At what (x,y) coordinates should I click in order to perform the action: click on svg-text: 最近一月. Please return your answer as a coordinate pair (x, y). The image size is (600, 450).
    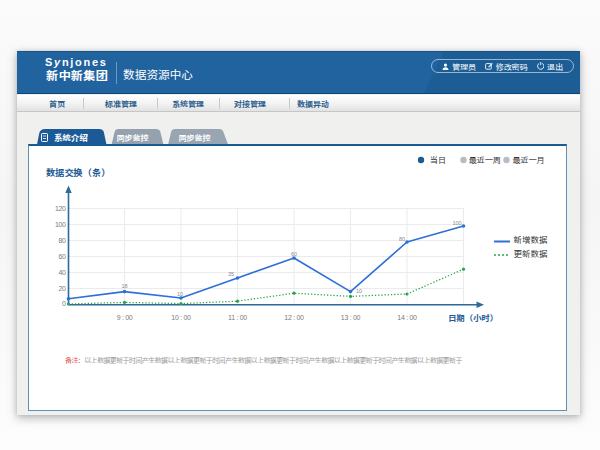
    Looking at the image, I should click on (529, 160).